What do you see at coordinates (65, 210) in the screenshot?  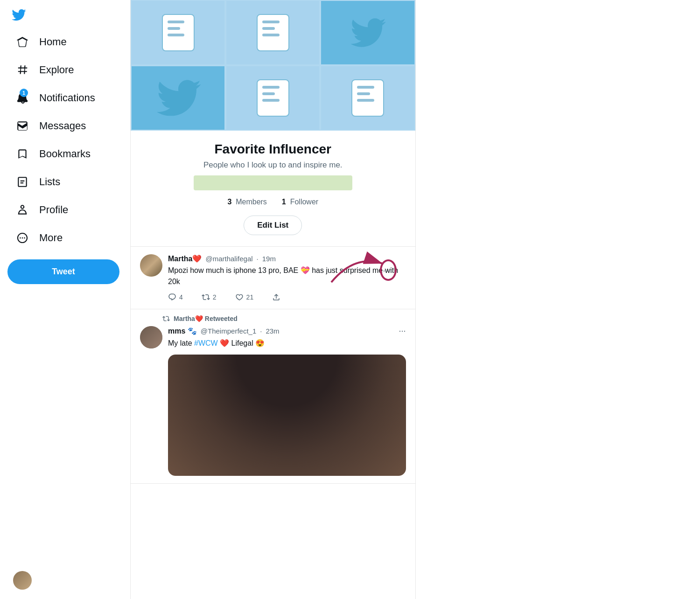 I see `sidebar-item-profile: Profile` at bounding box center [65, 210].